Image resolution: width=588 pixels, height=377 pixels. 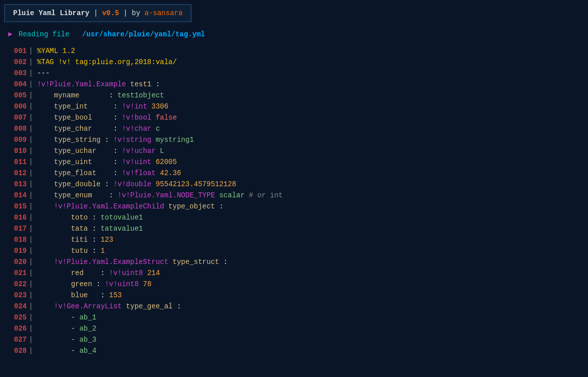 What do you see at coordinates (294, 330) in the screenshot?
I see `code-line: 026| - ab_2` at bounding box center [294, 330].